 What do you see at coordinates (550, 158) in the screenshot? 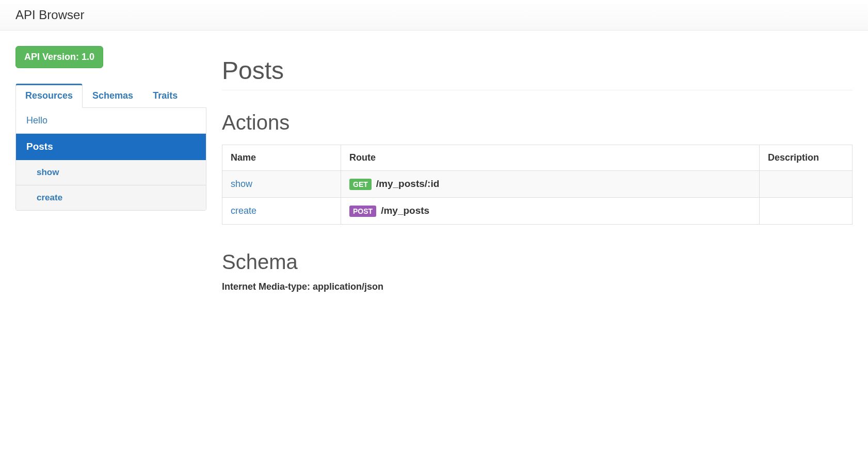
I see `th-route: Route` at bounding box center [550, 158].